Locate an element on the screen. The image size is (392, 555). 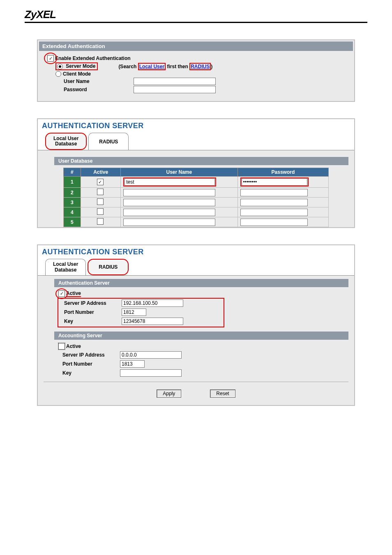
acct-key-label: Key is located at coordinates (91, 373).